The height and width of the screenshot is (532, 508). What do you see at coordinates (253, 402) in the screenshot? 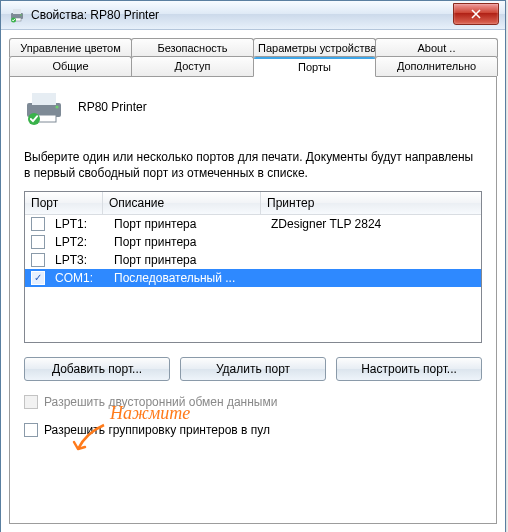
I see `bidi-checkbox-row: Разрешить двусторонний обмен данными` at bounding box center [253, 402].